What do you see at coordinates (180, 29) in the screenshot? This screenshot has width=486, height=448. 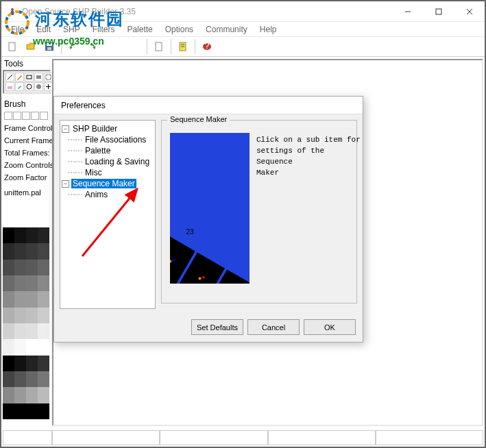 I see `menu-options: Options` at bounding box center [180, 29].